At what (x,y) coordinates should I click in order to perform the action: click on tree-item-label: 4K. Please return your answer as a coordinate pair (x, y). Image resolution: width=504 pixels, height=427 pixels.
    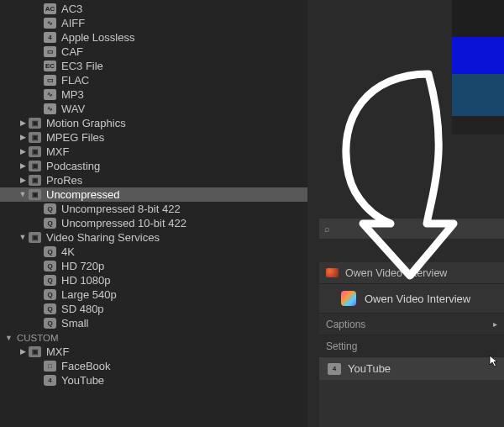
    Looking at the image, I should click on (185, 252).